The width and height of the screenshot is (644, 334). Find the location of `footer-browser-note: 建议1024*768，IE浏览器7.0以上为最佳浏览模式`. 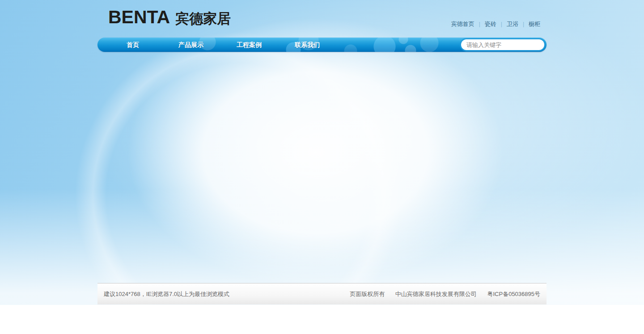

footer-browser-note: 建议1024*768，IE浏览器7.0以上为最佳浏览模式 is located at coordinates (166, 294).